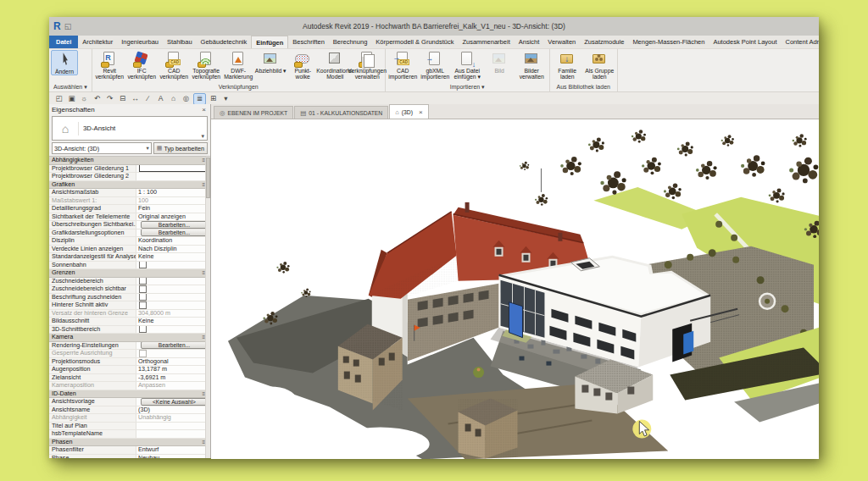 The image size is (868, 481). I want to click on ribbon-tab-verwalten: Verwalten, so click(561, 42).